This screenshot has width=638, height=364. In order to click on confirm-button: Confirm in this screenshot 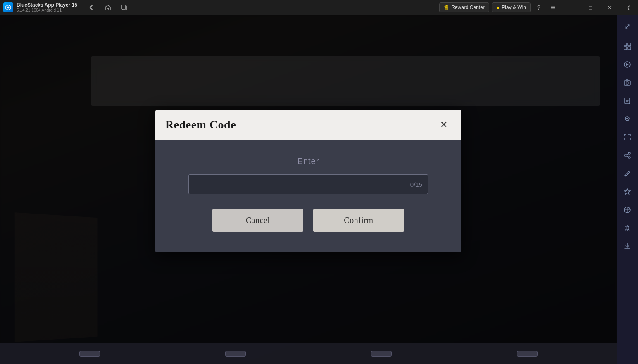, I will do `click(359, 221)`.